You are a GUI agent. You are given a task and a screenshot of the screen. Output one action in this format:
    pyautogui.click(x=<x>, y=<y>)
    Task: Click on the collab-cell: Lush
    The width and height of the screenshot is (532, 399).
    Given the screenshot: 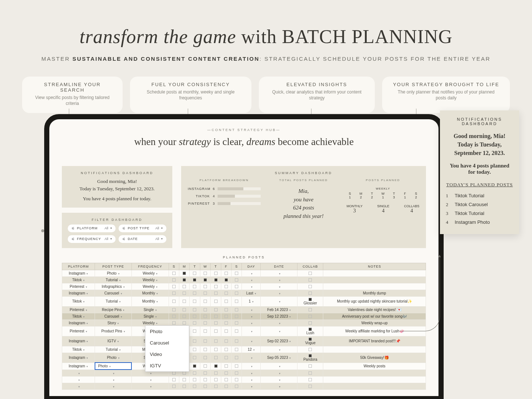 What is the action you would take?
    pyautogui.click(x=310, y=331)
    